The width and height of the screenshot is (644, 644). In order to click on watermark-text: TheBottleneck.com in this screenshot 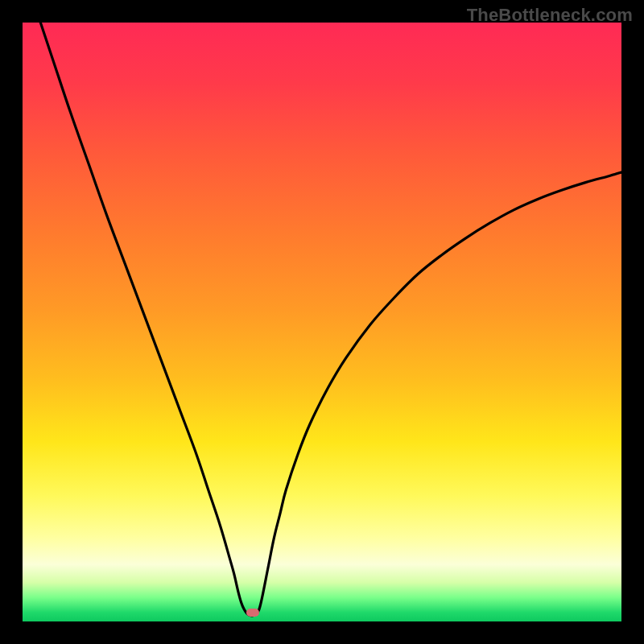, I will do `click(550, 15)`.